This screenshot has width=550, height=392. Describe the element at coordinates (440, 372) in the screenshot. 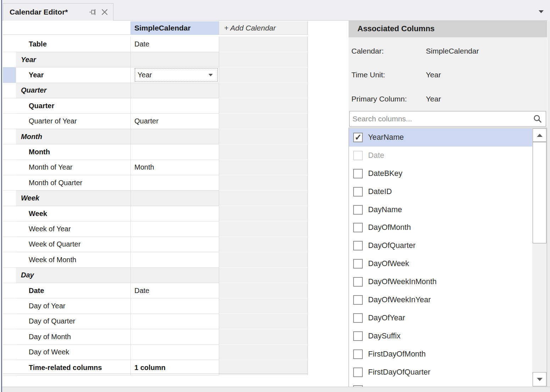

I see `column-list-item: FirstDayOfQuarter` at that location.